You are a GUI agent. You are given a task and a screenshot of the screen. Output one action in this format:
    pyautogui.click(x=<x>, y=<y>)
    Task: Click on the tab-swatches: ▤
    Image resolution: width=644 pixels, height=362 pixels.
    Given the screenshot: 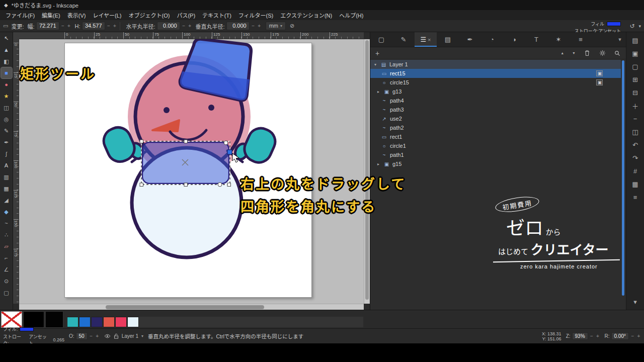 What is the action you would take?
    pyautogui.click(x=448, y=39)
    